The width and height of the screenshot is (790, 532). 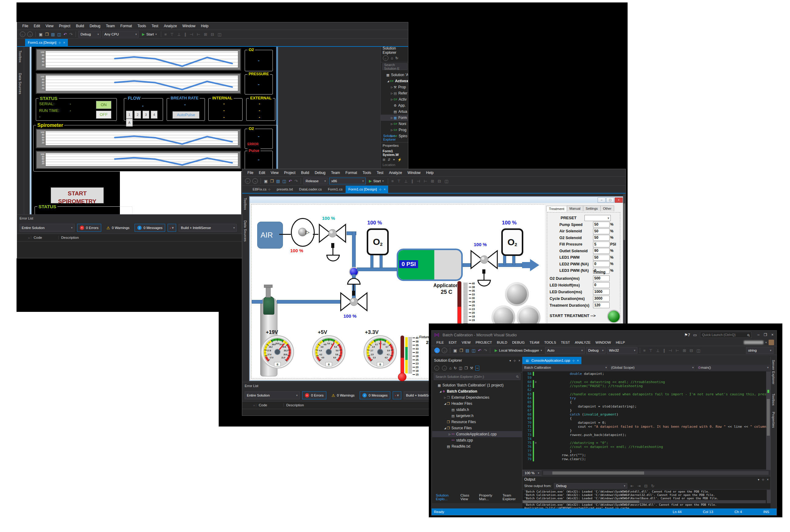 I want to click on find-combo: string▾, so click(x=759, y=350).